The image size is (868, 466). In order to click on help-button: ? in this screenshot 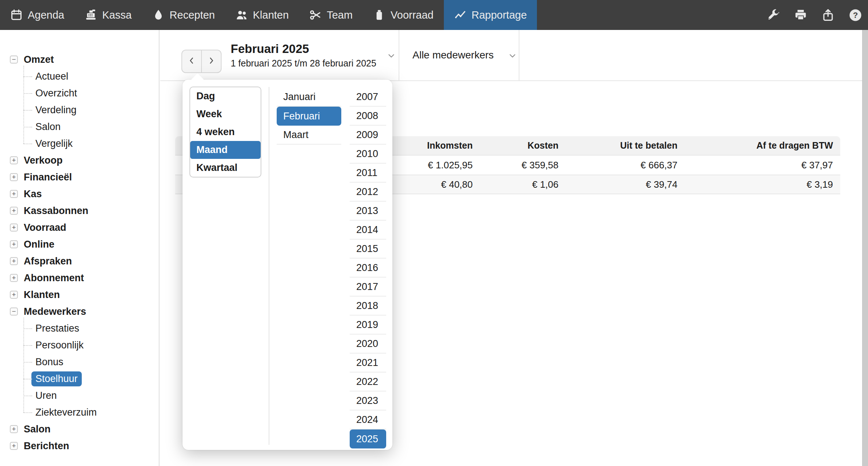, I will do `click(856, 15)`.